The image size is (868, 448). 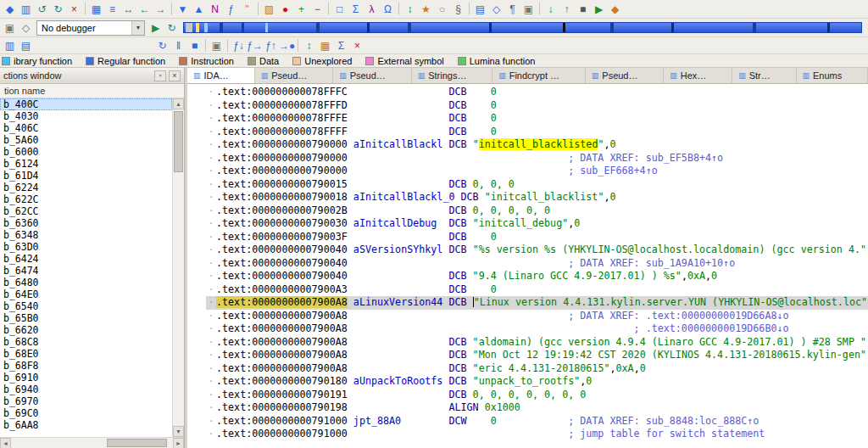 What do you see at coordinates (86, 128) in the screenshot?
I see `function-list-item: b_406C` at bounding box center [86, 128].